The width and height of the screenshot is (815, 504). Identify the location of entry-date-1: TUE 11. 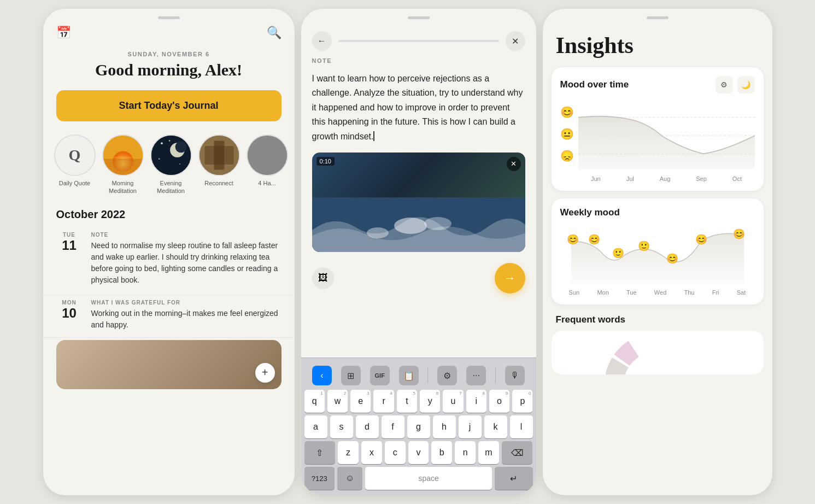
(69, 259).